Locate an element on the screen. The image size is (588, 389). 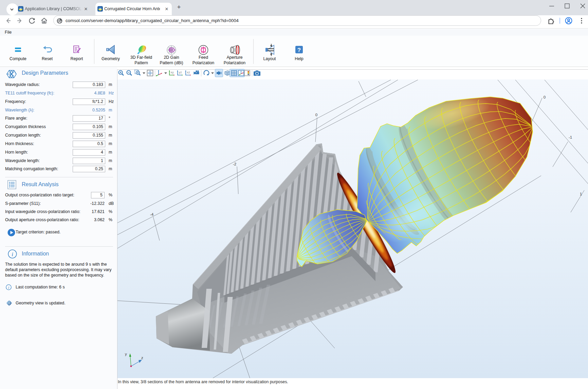
svg-text: -1 is located at coordinates (570, 137).